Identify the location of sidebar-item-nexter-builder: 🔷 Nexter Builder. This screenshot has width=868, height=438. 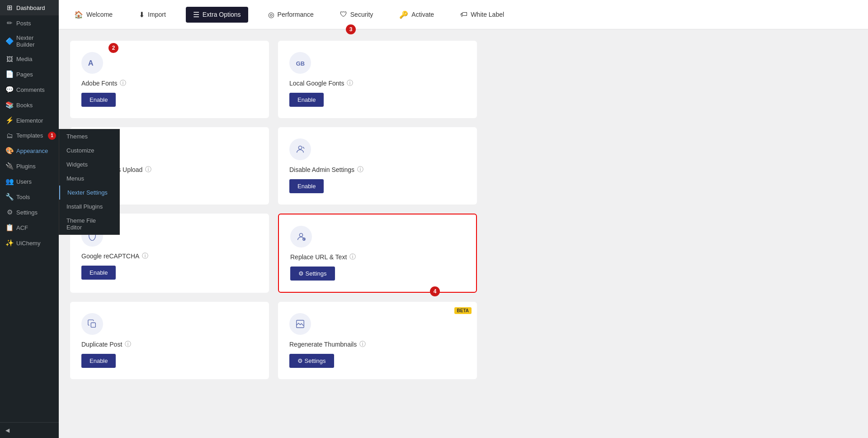
(29, 41).